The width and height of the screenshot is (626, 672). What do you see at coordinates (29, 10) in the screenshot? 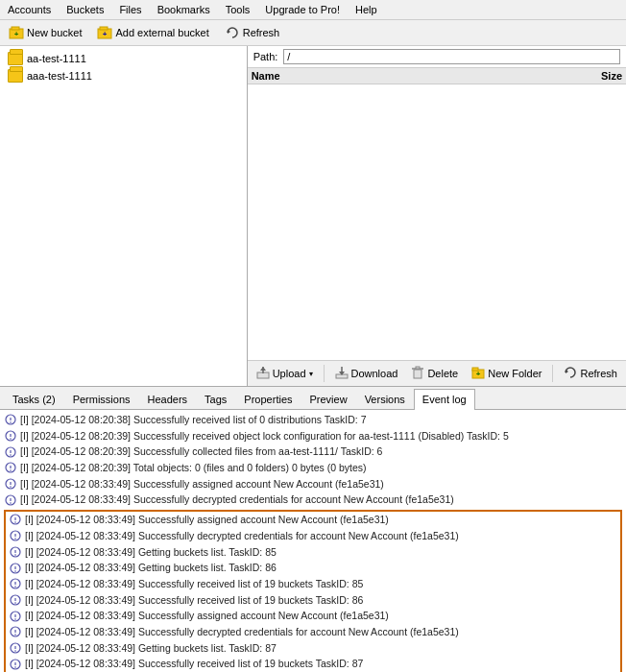
I see `menu-accounts: Accounts` at bounding box center [29, 10].